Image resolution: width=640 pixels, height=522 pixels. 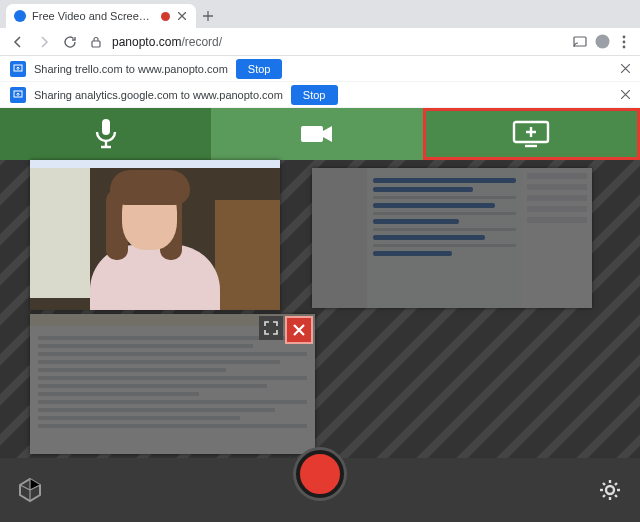 What do you see at coordinates (580, 42) in the screenshot?
I see `cast-icon` at bounding box center [580, 42].